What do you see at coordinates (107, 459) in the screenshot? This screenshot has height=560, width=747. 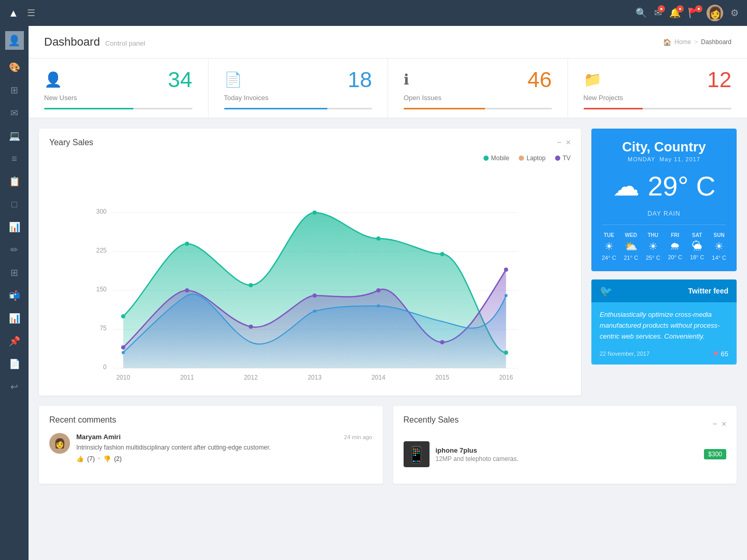 I see `thumbs-down-icon: 👎` at bounding box center [107, 459].